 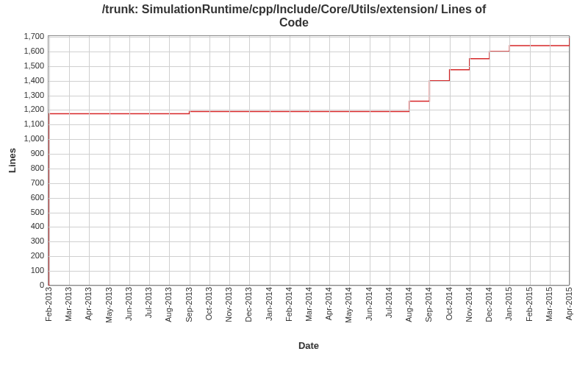 I want to click on x-tick-label: Jan-2015, so click(x=509, y=304).